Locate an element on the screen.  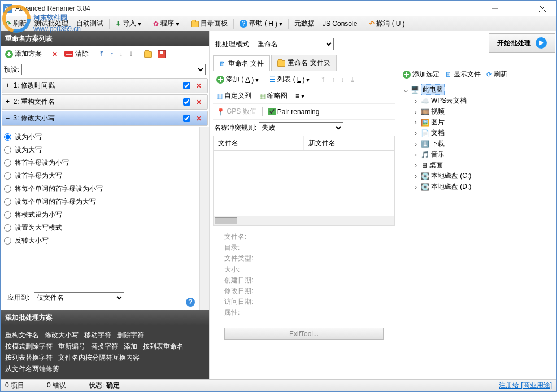
method-link: 按列表重命名 is located at coordinates (163, 346).